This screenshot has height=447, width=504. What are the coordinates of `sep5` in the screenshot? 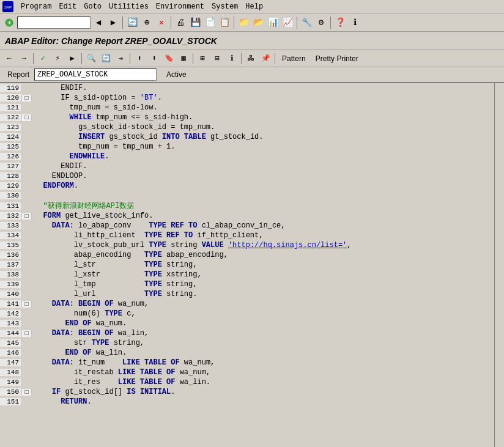 It's located at (330, 23).